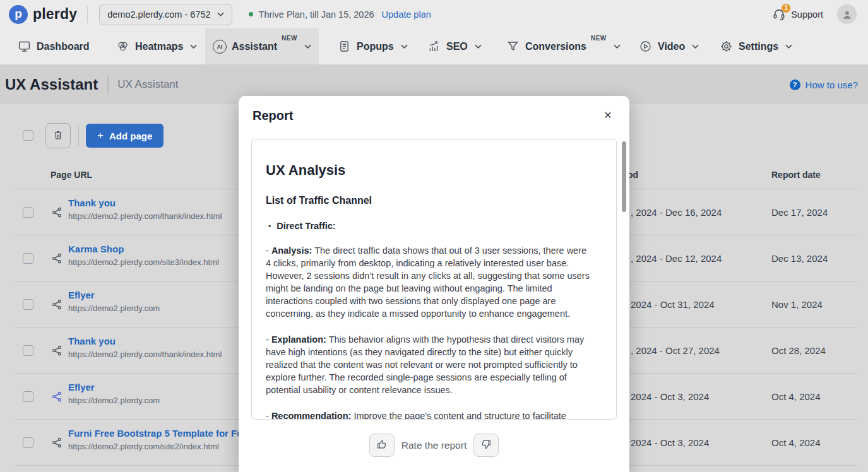  What do you see at coordinates (43, 15) in the screenshot?
I see `brand: p plerdy` at bounding box center [43, 15].